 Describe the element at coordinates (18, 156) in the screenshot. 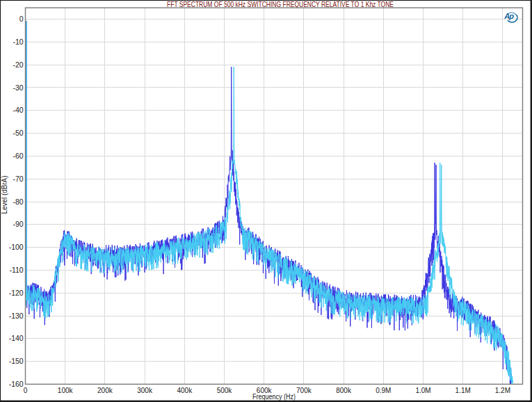

I see `svg-text: -60` at that location.